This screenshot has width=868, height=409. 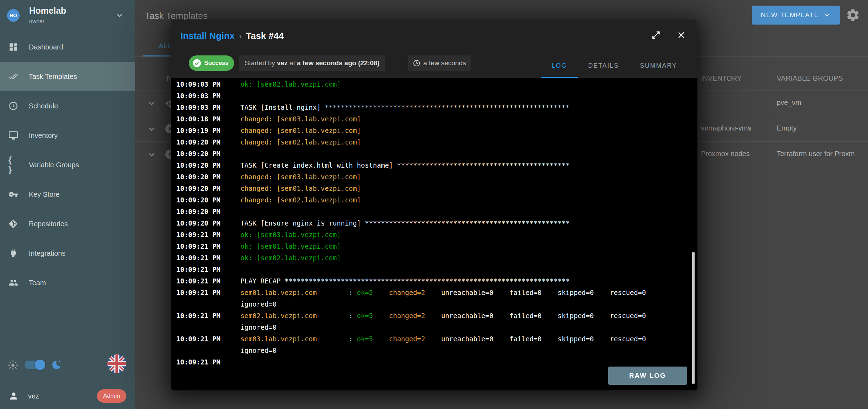 I want to click on template-link: Install Nginx, so click(x=208, y=36).